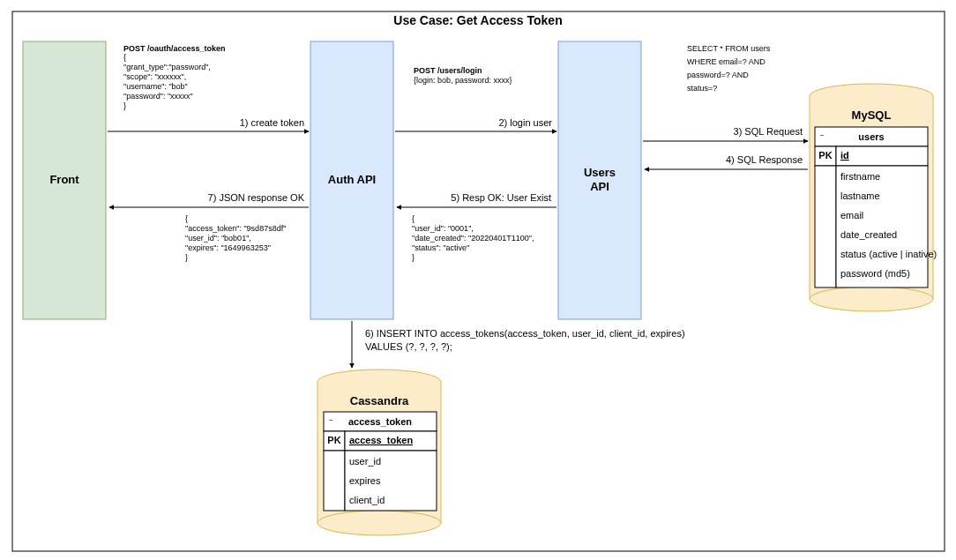 The width and height of the screenshot is (956, 560). I want to click on svg-text: user_id, so click(365, 461).